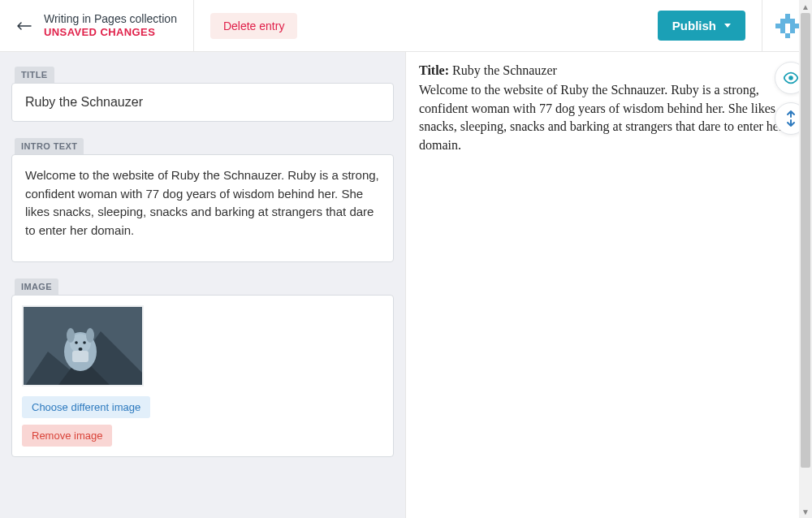 This screenshot has width=812, height=518. I want to click on image-field-label: IMAGE, so click(37, 287).